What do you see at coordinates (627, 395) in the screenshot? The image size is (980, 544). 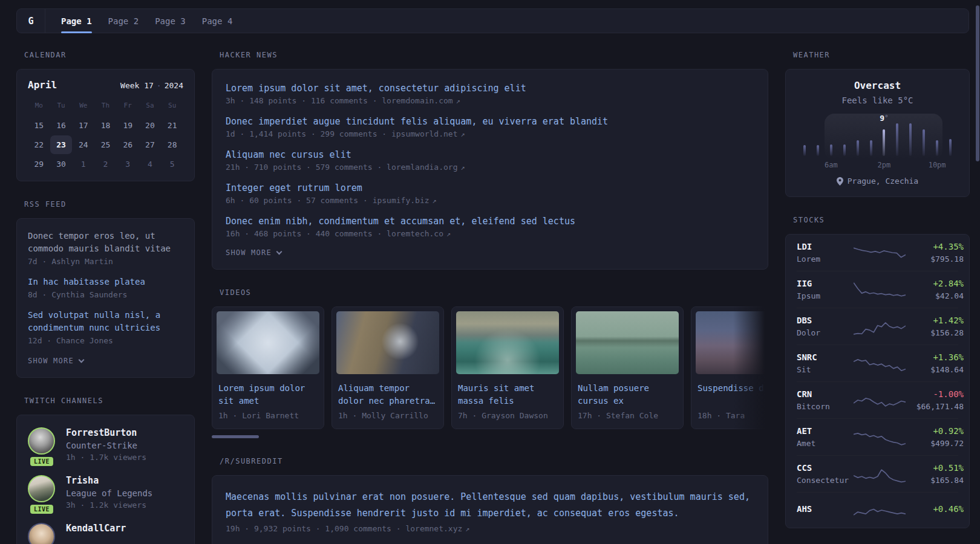 I see `video-title: Nullam posuere cursus ex` at bounding box center [627, 395].